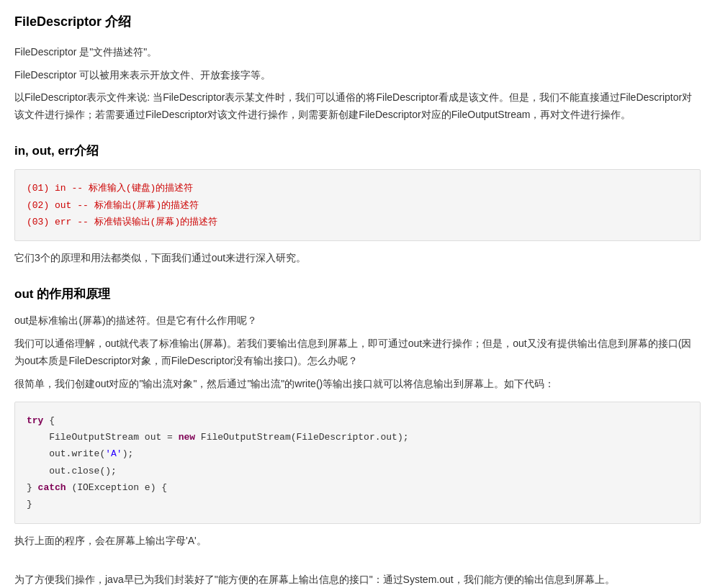 The width and height of the screenshot is (715, 588). What do you see at coordinates (357, 384) in the screenshot?
I see `para-out-3: 很简单，我们创建out对应的"输出流对象"，然后通过"输出流"的write()等…` at bounding box center [357, 384].